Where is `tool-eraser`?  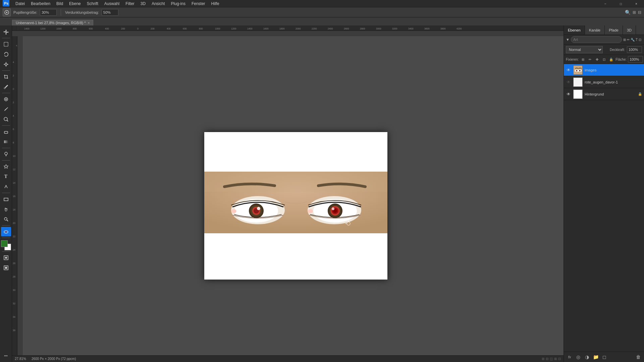
tool-eraser is located at coordinates (6, 132).